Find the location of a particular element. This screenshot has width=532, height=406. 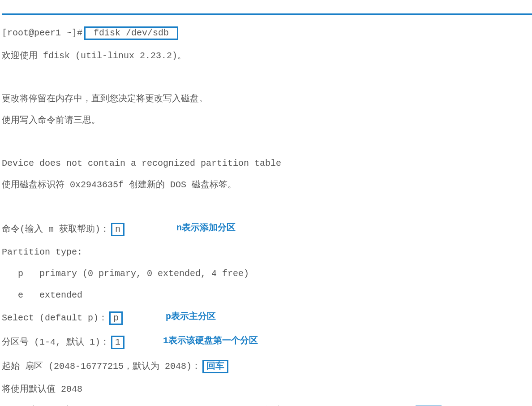

line-select-p: Select (default p)：pp表示主分区 is located at coordinates (267, 318).